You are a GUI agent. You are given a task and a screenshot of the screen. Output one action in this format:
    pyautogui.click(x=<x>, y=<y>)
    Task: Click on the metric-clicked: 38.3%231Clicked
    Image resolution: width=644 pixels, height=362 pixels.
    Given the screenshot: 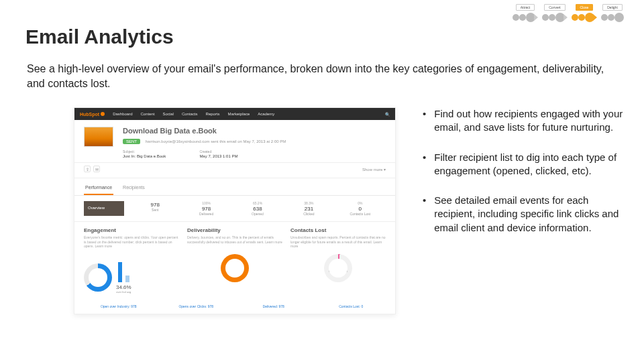 What is the action you would take?
    pyautogui.click(x=309, y=208)
    